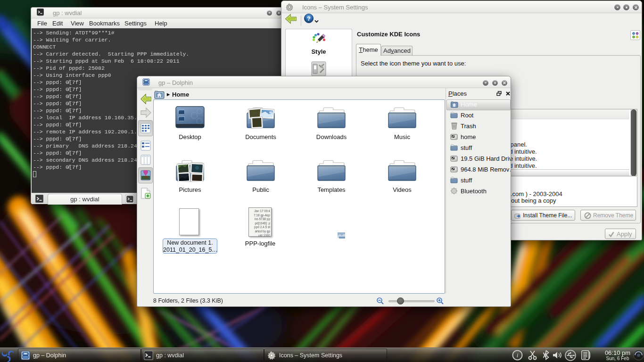 This screenshot has height=362, width=644. What do you see at coordinates (271, 112) in the screenshot?
I see `svg-text: 88` at bounding box center [271, 112].